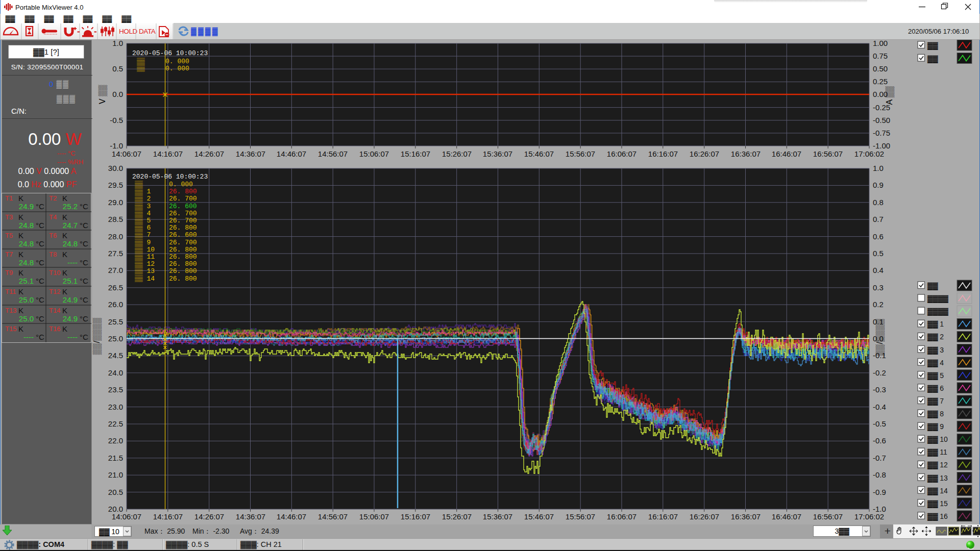 This screenshot has width=980, height=551. I want to click on svg-text: ▒▒ 9, so click(143, 243).